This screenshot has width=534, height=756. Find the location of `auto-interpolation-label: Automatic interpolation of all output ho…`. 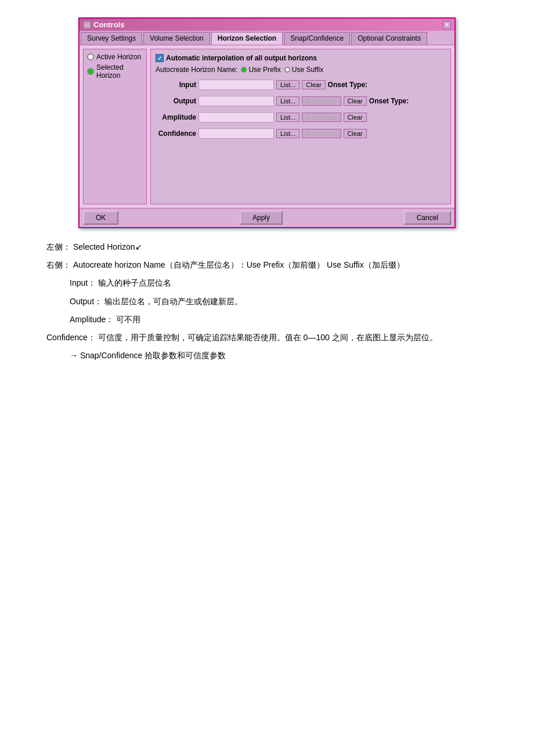

auto-interpolation-label: Automatic interpolation of all output ho… is located at coordinates (241, 58).